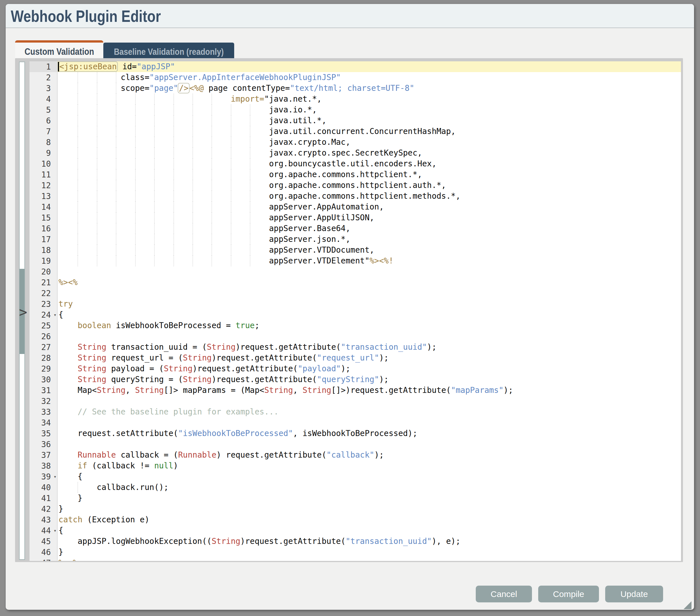  What do you see at coordinates (43, 520) in the screenshot?
I see `line-number: 43` at bounding box center [43, 520].